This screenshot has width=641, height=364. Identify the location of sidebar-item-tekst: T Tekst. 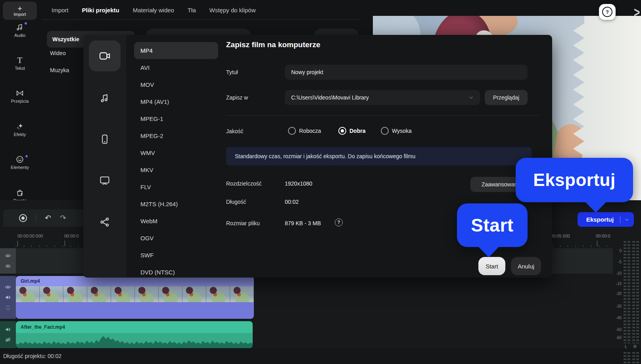
(20, 63).